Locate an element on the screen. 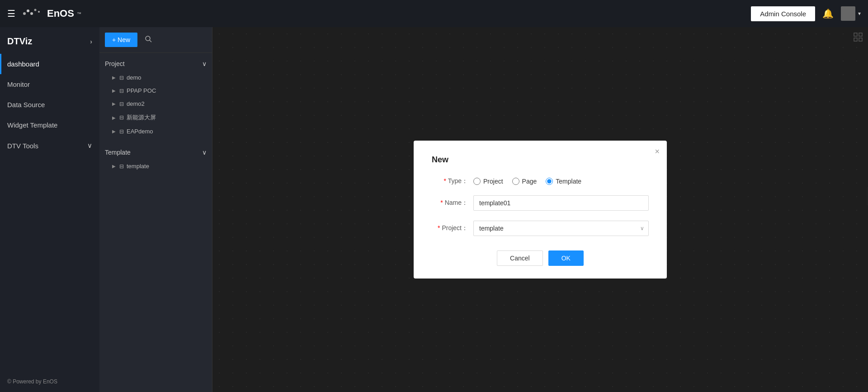 This screenshot has height=392, width=868. ok-button: OK is located at coordinates (566, 258).